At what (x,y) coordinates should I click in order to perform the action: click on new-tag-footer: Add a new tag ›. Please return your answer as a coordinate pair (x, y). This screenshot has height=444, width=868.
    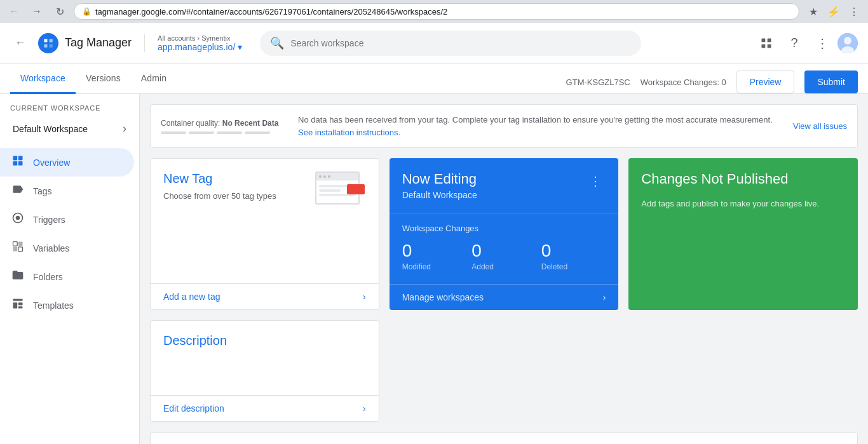
    Looking at the image, I should click on (264, 296).